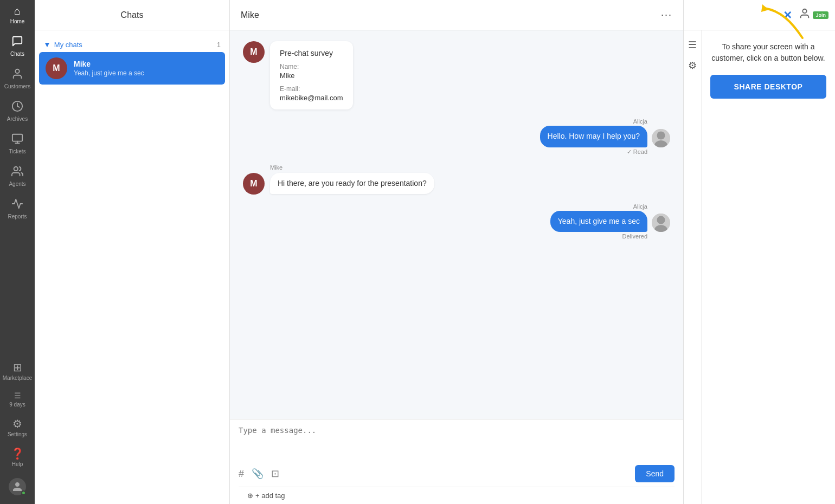 The width and height of the screenshot is (835, 504). Describe the element at coordinates (17, 378) in the screenshot. I see `sidebar-label-marketplace: Marketplace` at that location.